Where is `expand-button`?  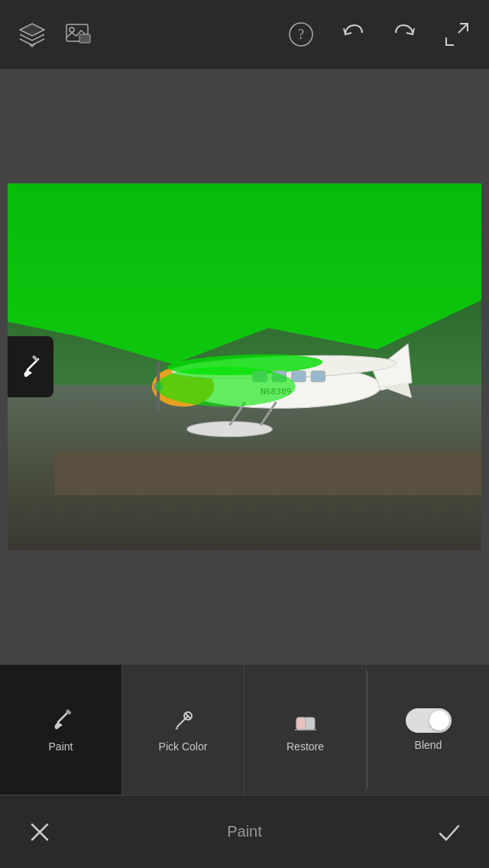
expand-button is located at coordinates (457, 34).